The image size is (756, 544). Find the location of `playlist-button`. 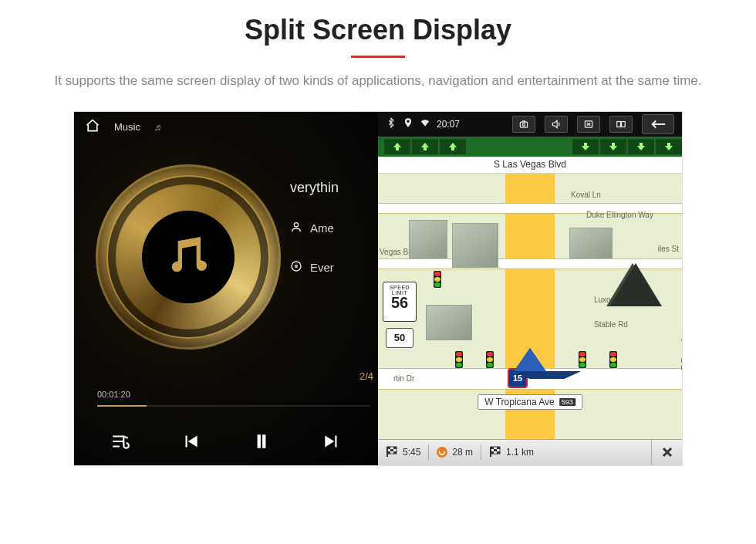

playlist-button is located at coordinates (120, 443).